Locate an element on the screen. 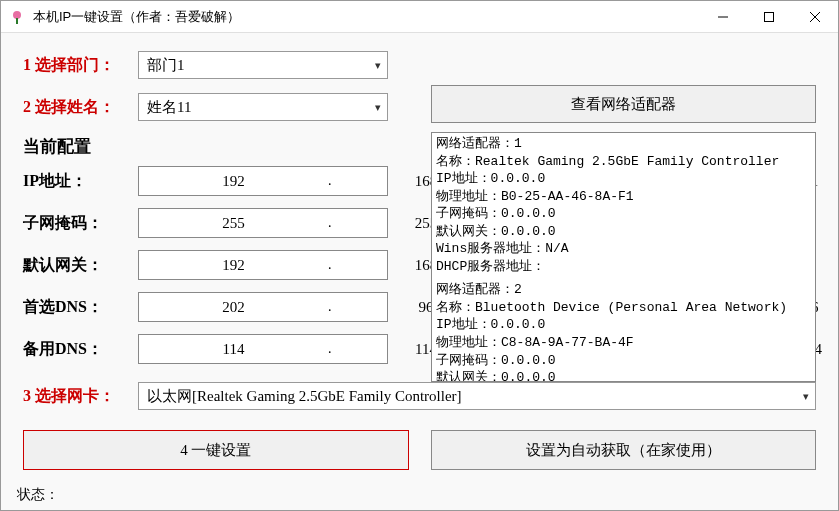  window-title: 本机IP一键设置（作者：吾爱破解） is located at coordinates (366, 17).